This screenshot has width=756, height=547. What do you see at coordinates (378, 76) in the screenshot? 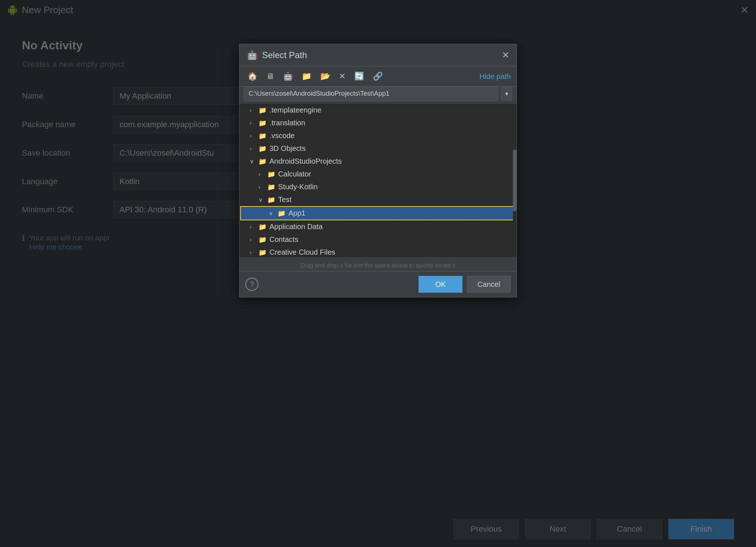
I see `link-icon: 🔗` at bounding box center [378, 76].